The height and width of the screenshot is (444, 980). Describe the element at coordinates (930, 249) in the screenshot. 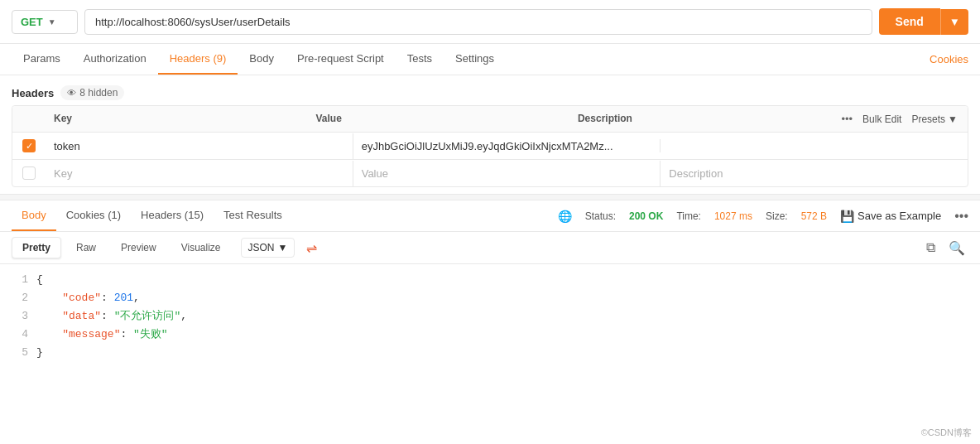

I see `copy-button: ⧉` at that location.